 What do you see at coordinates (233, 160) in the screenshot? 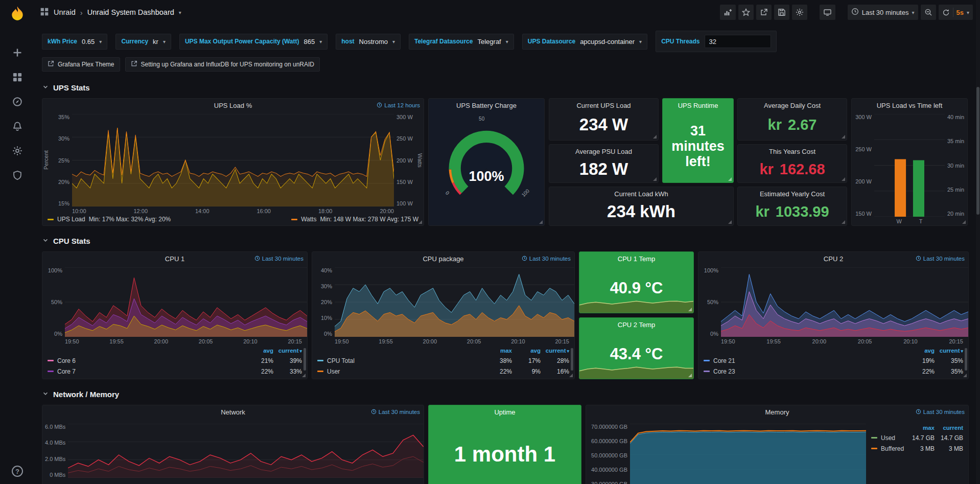
I see `ups-load-chart` at bounding box center [233, 160].